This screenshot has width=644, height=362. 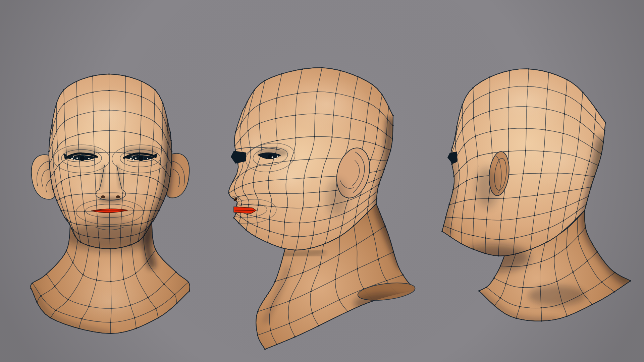 I want to click on left-nostril, so click(x=103, y=197).